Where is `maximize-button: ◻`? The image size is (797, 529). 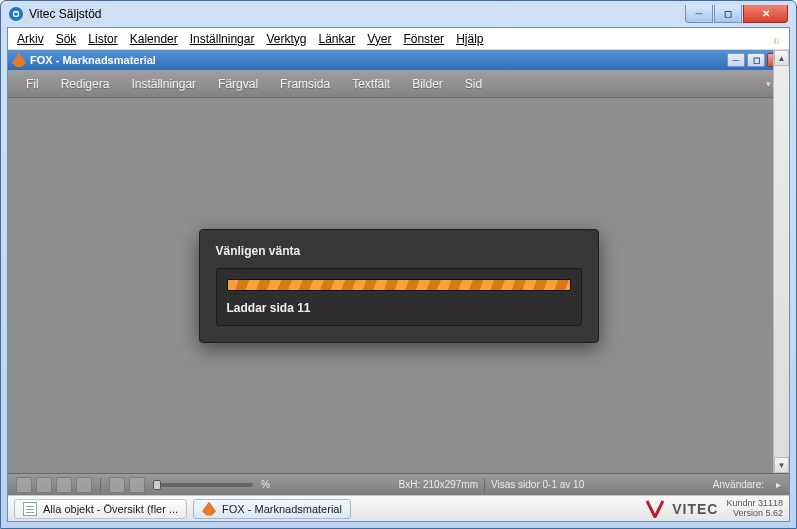 maximize-button: ◻ is located at coordinates (728, 14).